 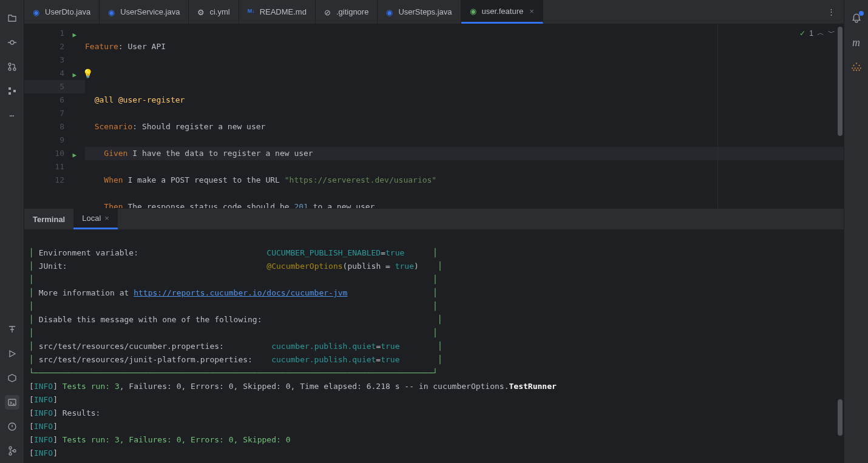 I want to click on label: Local, so click(x=91, y=218).